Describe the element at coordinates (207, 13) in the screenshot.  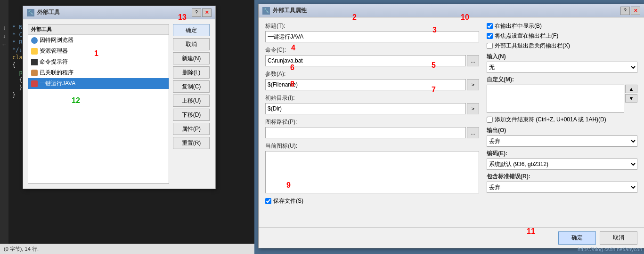
I see `dialog1-close-button: ✕` at that location.